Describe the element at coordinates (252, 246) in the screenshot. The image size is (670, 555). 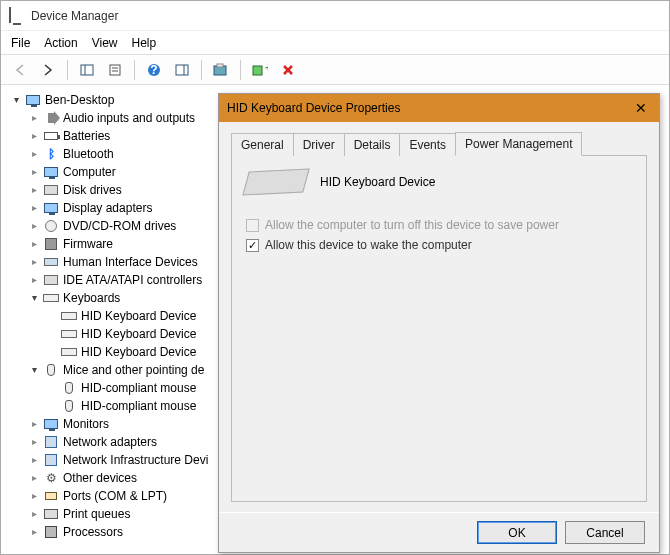
I see `wake-checkbox` at that location.